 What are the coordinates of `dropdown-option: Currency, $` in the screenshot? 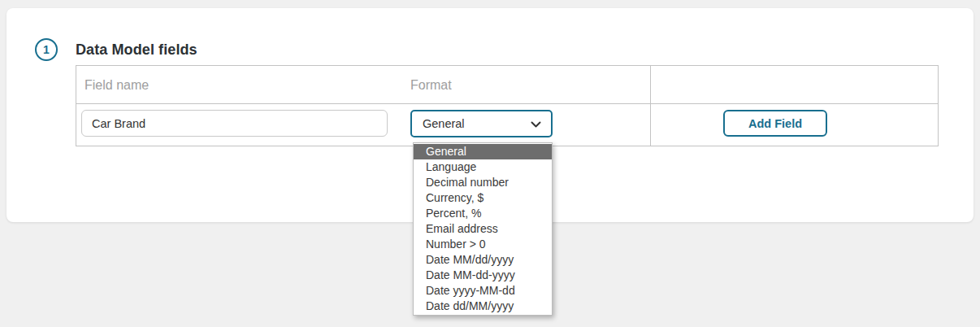 It's located at (483, 198).